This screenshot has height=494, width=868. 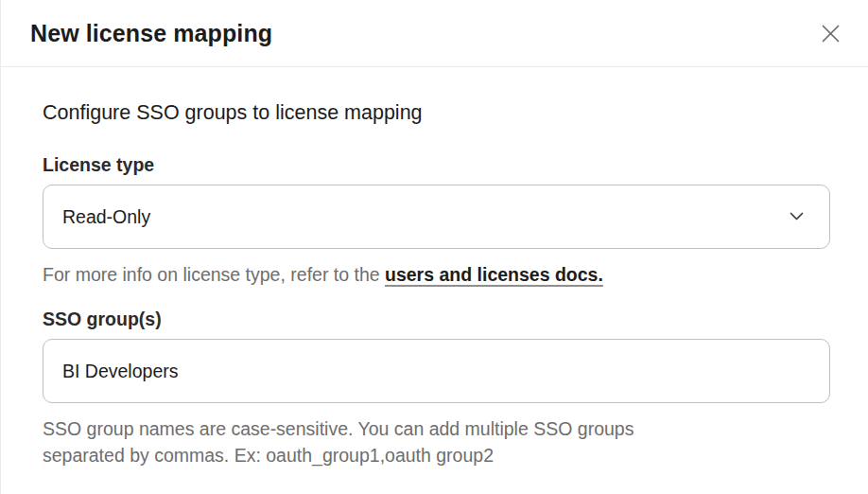 I want to click on users-licenses-docs-link: users and licenses docs., so click(x=494, y=274).